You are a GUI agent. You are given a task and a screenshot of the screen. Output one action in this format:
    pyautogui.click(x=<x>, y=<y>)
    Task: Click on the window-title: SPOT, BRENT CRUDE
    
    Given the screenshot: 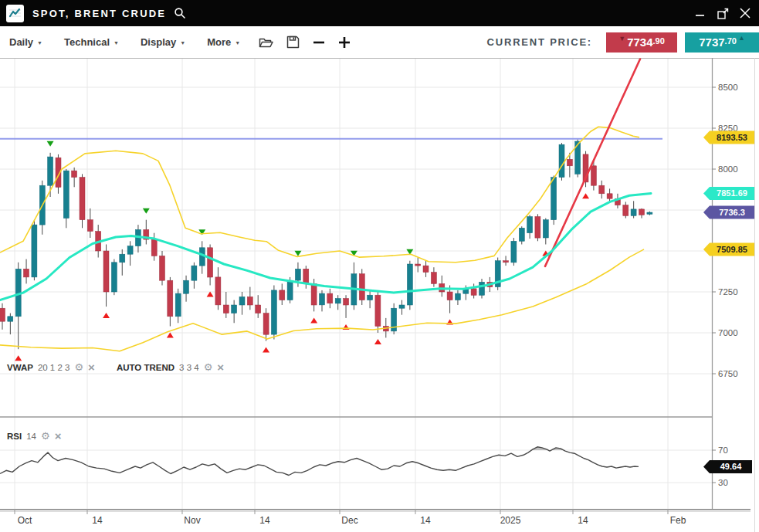 What is the action you would take?
    pyautogui.click(x=99, y=14)
    